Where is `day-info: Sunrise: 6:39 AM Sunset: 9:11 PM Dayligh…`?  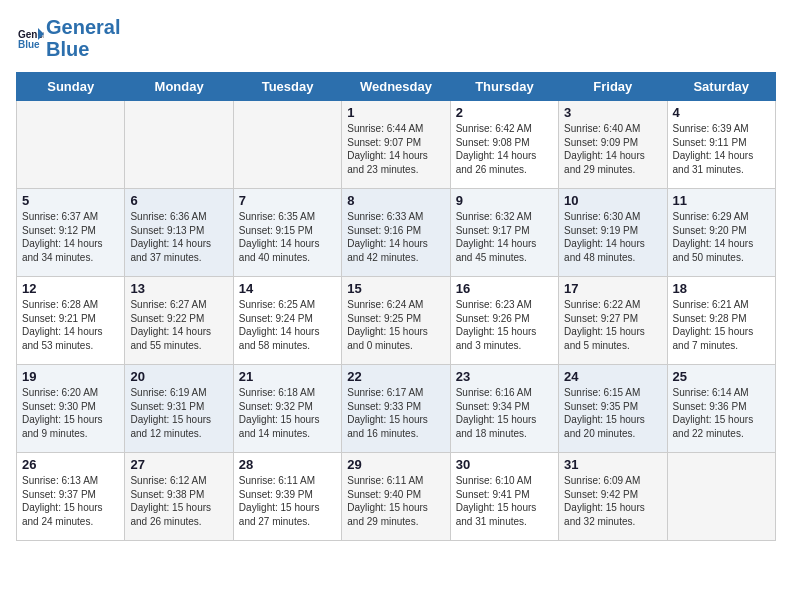 day-info: Sunrise: 6:39 AM Sunset: 9:11 PM Dayligh… is located at coordinates (722, 149).